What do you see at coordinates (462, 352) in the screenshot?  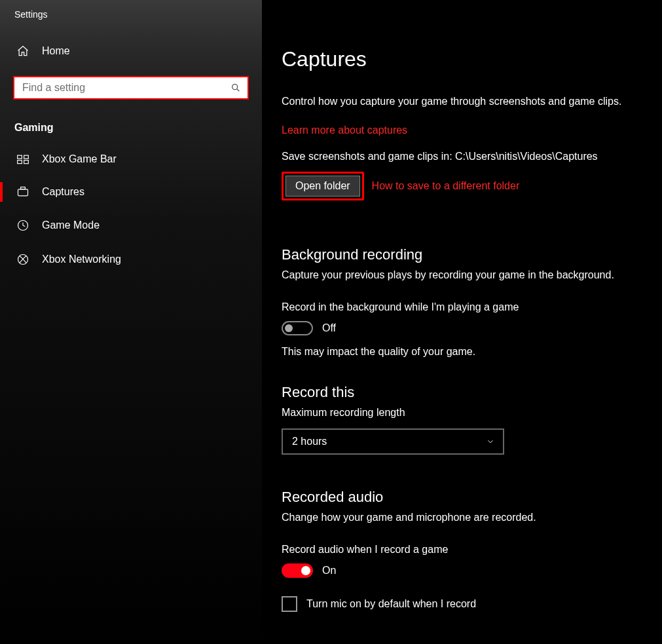 I see `bg-hint: This may impact the quality of your game…` at bounding box center [462, 352].